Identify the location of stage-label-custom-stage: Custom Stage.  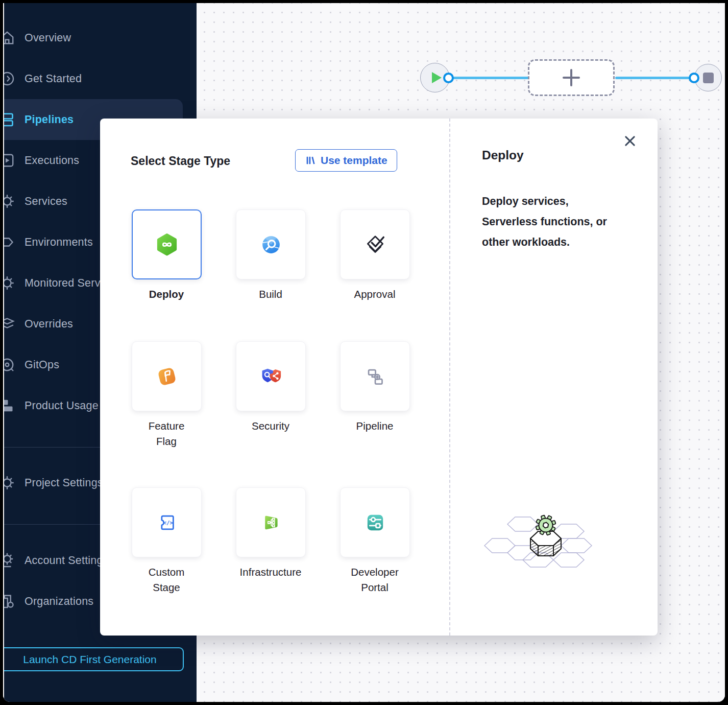
(166, 580).